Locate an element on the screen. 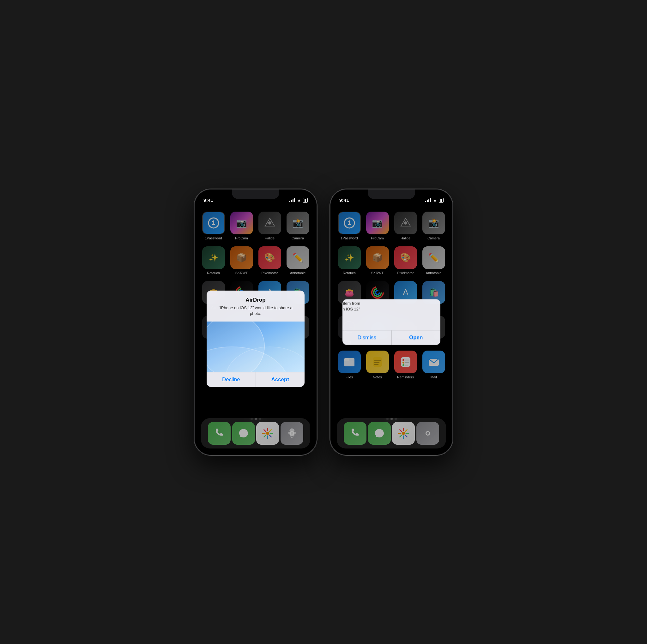 This screenshot has width=647, height=644. alert-body-left: AirDrop "iPhone on iOS 12" would like to… is located at coordinates (256, 303).